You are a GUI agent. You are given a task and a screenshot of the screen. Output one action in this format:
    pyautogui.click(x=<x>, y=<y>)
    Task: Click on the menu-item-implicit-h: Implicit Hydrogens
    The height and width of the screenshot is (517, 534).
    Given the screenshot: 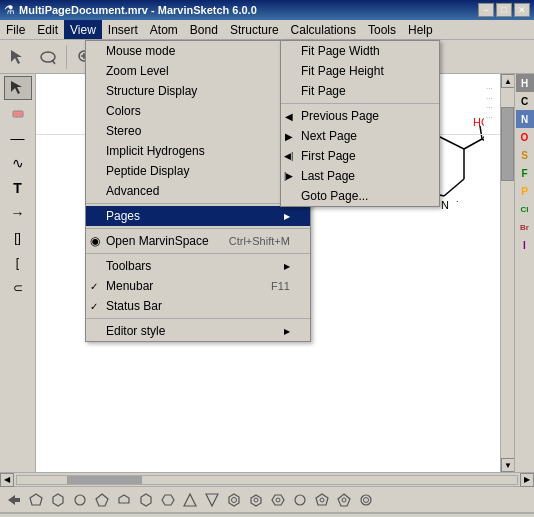 What is the action you would take?
    pyautogui.click(x=198, y=151)
    